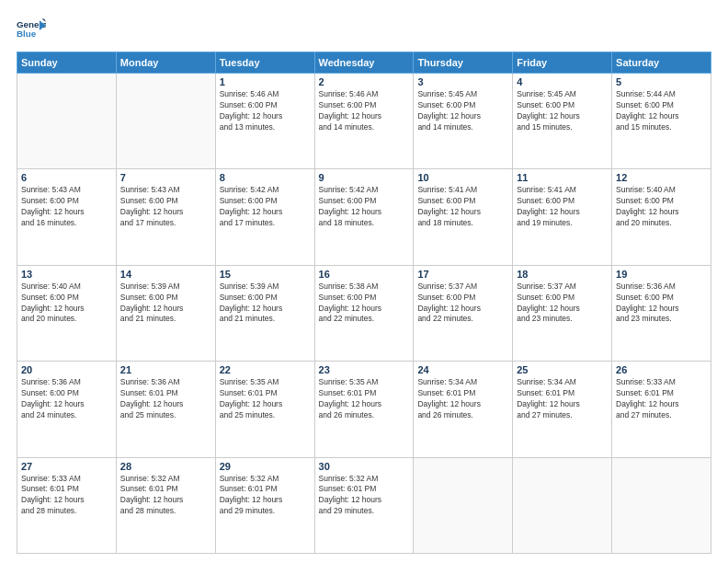 The height and width of the screenshot is (563, 728). Describe the element at coordinates (662, 409) in the screenshot. I see `calendar-cell: 26Sunrise: 5:33 AM Sunset: 6:01 PM Dayli…` at that location.